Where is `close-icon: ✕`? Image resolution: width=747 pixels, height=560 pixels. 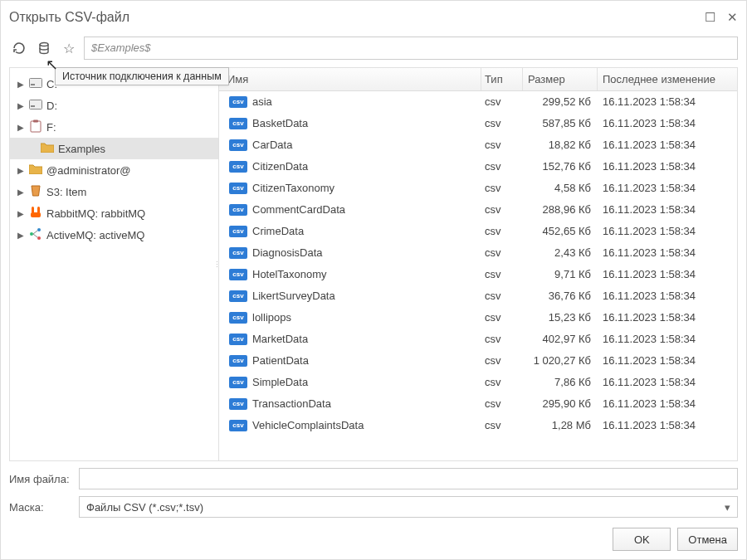 close-icon: ✕ is located at coordinates (732, 17).